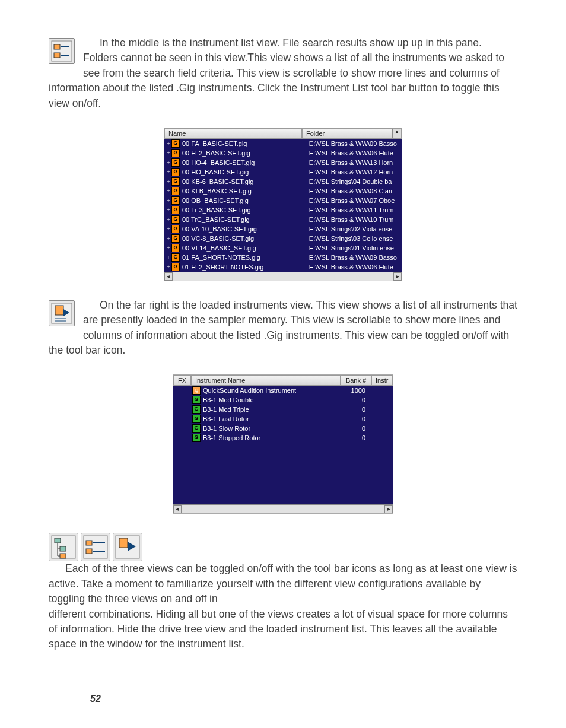 This screenshot has width=566, height=728. I want to click on table-row: +G00 VC-8_BASIC-SET.gigE:\VSL Strings\03…, so click(283, 239).